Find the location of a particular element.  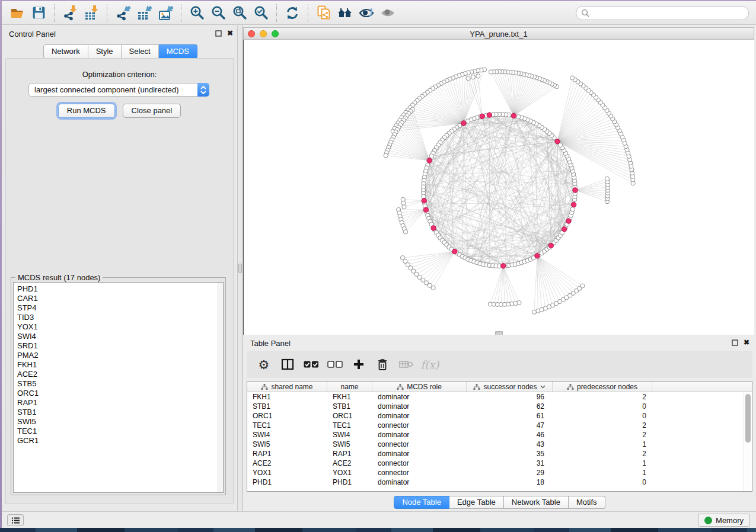

delete-table-icon is located at coordinates (406, 364).